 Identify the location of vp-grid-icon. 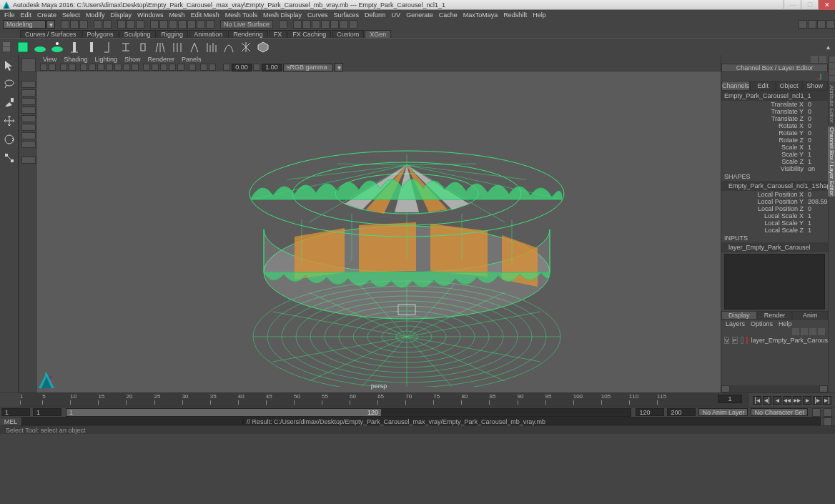
(84, 67).